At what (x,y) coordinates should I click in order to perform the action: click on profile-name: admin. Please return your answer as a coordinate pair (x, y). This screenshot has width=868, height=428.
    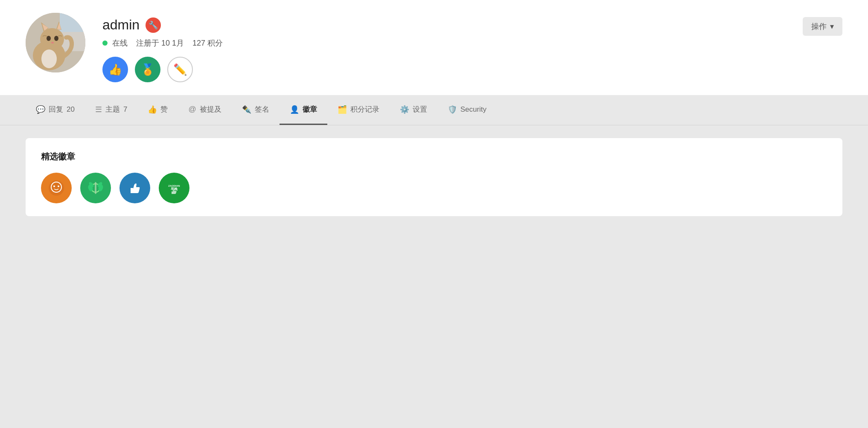
    Looking at the image, I should click on (121, 25).